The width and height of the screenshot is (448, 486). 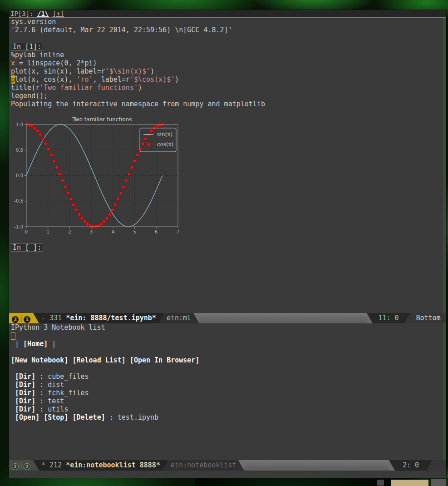 I want to click on inactive-cursor, so click(x=13, y=336).